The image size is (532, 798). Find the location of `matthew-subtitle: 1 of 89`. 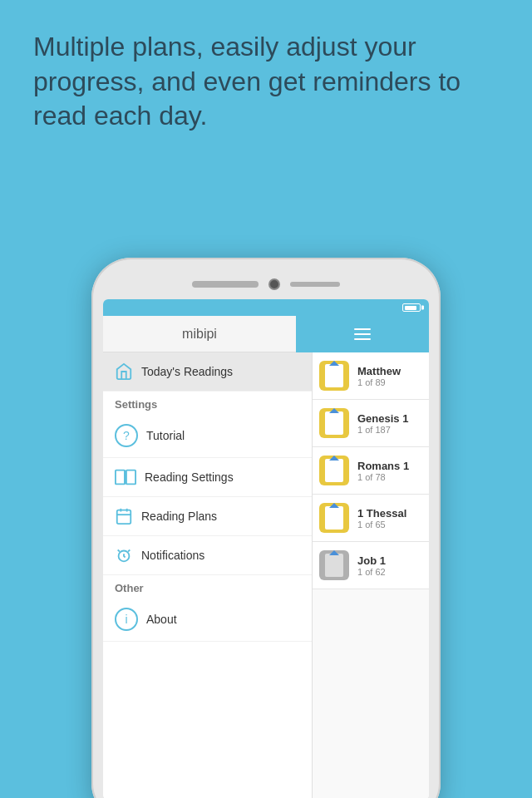

matthew-subtitle: 1 of 89 is located at coordinates (379, 382).